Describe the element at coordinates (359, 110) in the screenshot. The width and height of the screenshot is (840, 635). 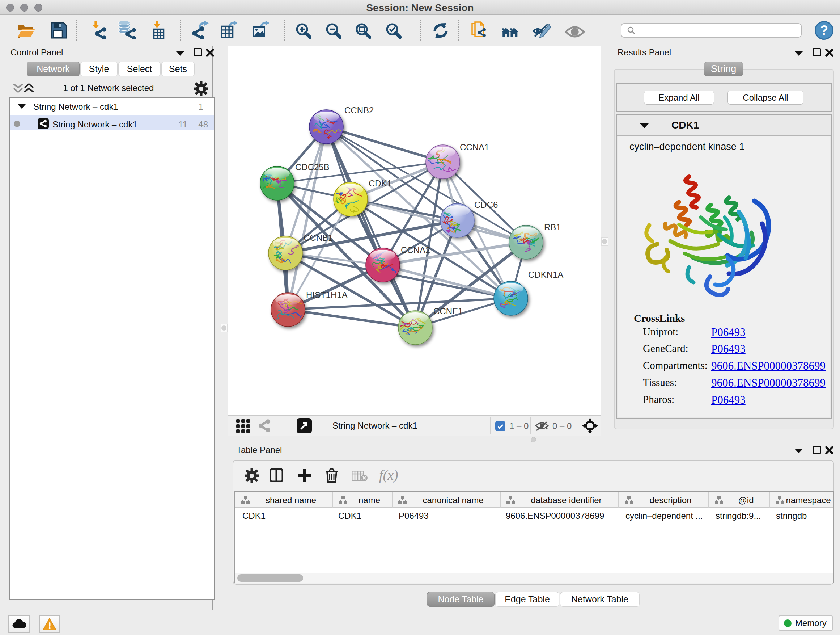
I see `svg-text: CCNB2` at that location.